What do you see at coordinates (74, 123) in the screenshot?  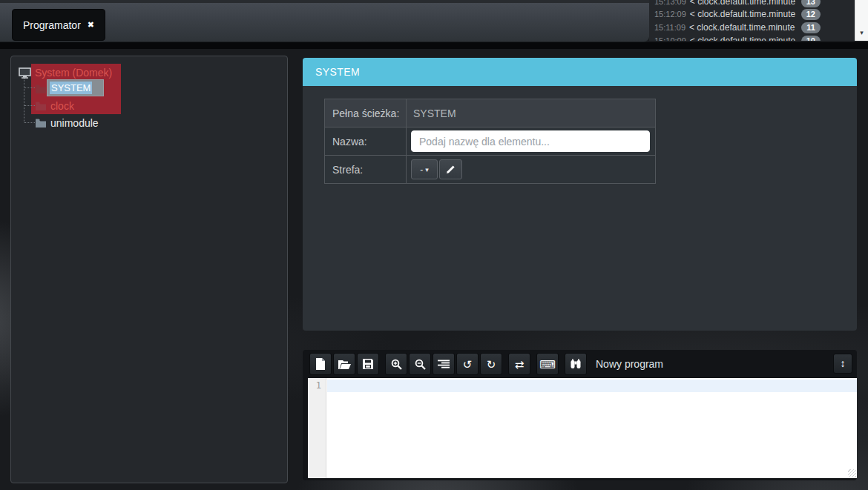 I see `tree-node-label: unimodule` at bounding box center [74, 123].